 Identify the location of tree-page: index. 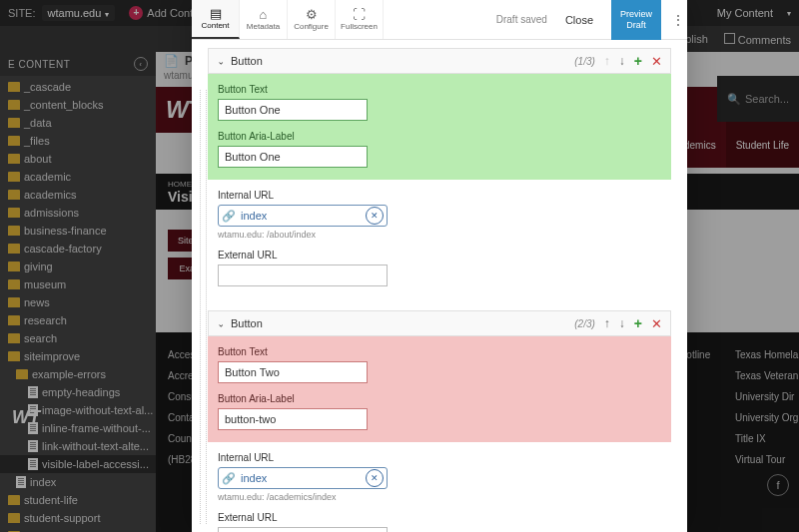
(78, 482).